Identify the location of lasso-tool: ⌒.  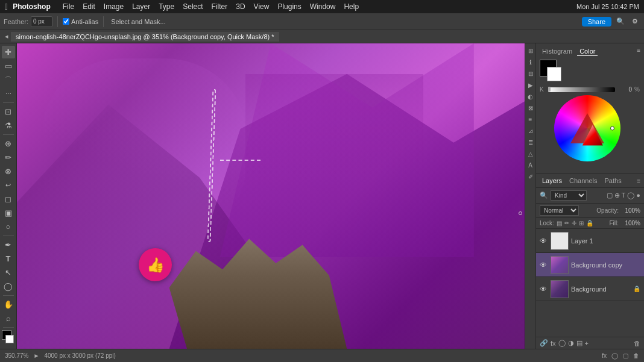
(8, 80).